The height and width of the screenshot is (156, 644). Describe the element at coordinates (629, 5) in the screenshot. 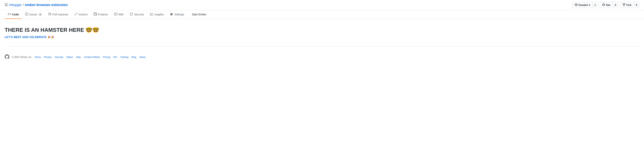

I see `fork-label: Fork` at that location.